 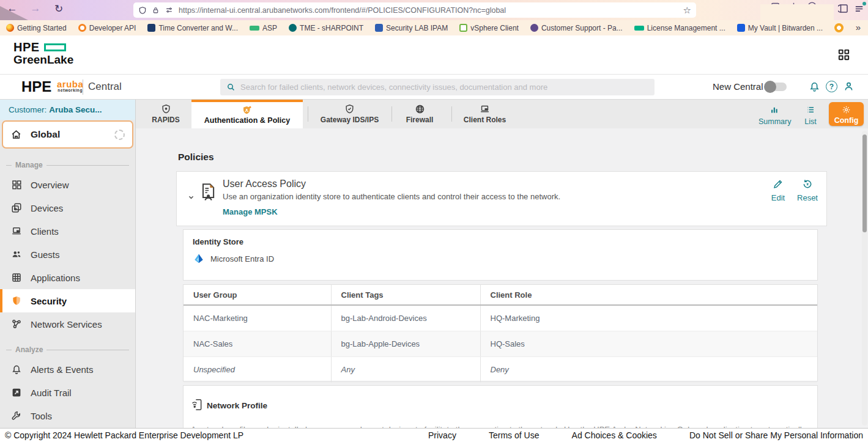 I want to click on permissions-sliders-icon, so click(x=169, y=10).